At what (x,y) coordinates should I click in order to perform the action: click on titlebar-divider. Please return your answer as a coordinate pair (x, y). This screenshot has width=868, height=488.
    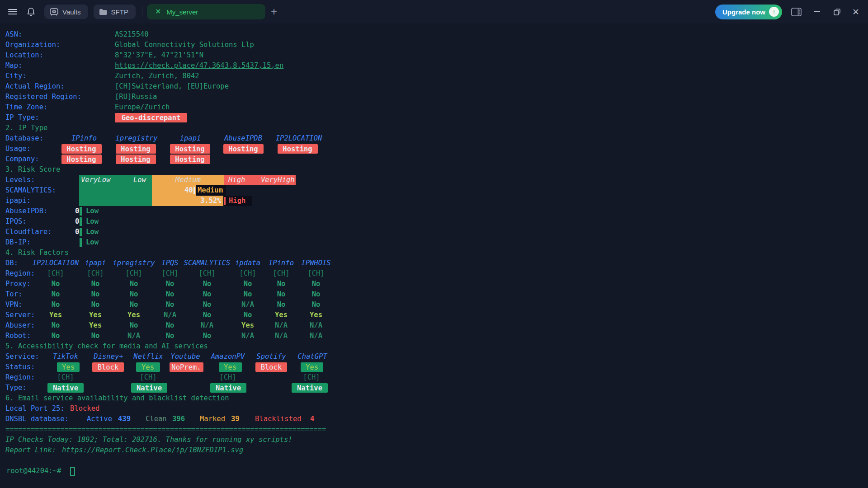
    Looking at the image, I should click on (142, 12).